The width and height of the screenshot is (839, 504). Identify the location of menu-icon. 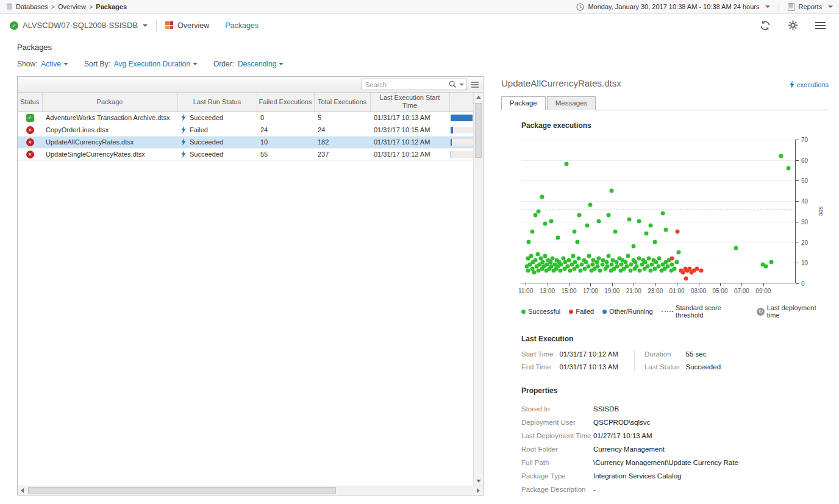
(821, 26).